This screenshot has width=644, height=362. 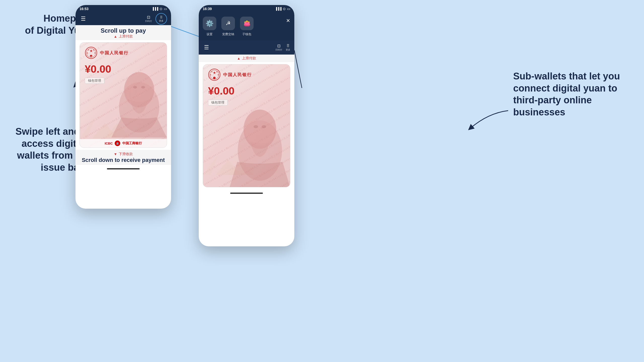 What do you see at coordinates (228, 27) in the screenshot?
I see `menu-item-party: ☭ 党费交纳` at bounding box center [228, 27].